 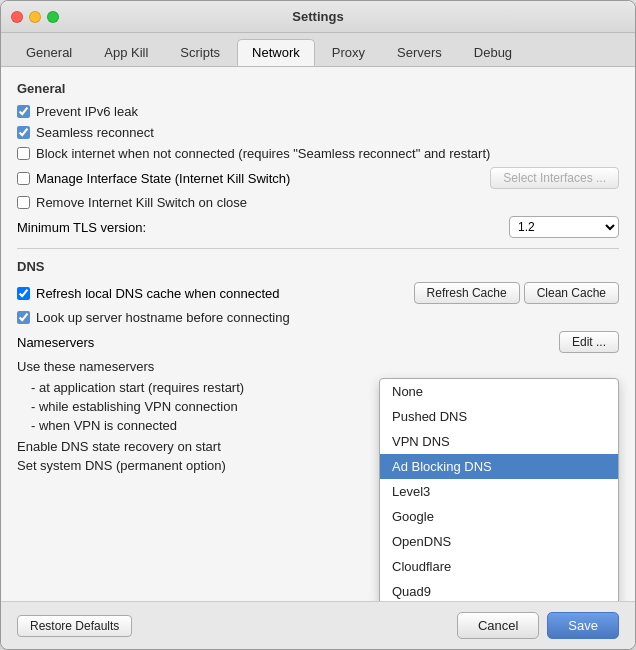 What do you see at coordinates (24, 154) in the screenshot?
I see `block-internet-checkbox` at bounding box center [24, 154].